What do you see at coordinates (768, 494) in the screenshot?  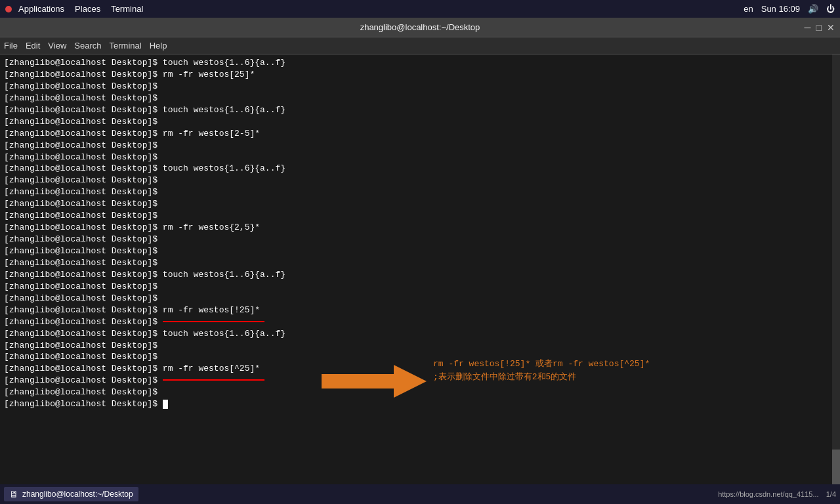 I see `taskbar-link: https://blog.csdn.net/qq_4115...` at bounding box center [768, 494].